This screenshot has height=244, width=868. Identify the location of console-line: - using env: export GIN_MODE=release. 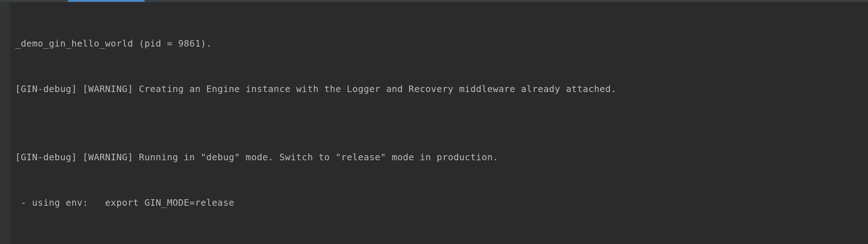
(442, 203).